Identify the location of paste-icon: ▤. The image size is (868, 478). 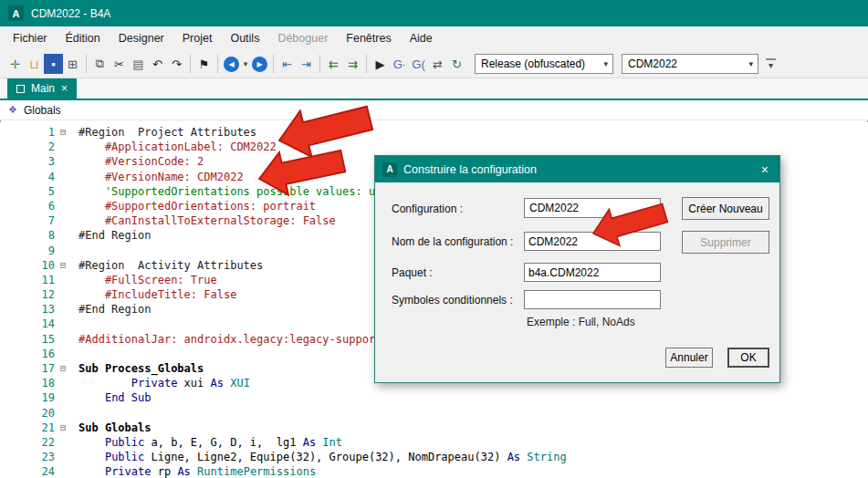
(139, 64).